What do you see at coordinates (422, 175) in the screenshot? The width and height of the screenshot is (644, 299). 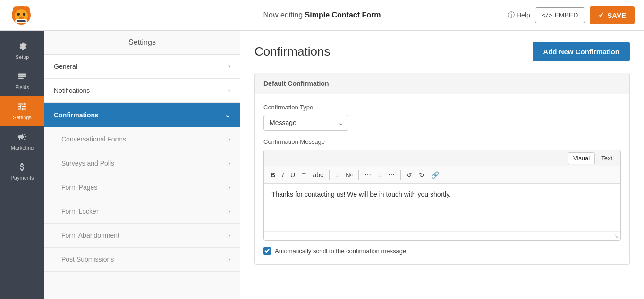 I see `redo-button: ↻` at bounding box center [422, 175].